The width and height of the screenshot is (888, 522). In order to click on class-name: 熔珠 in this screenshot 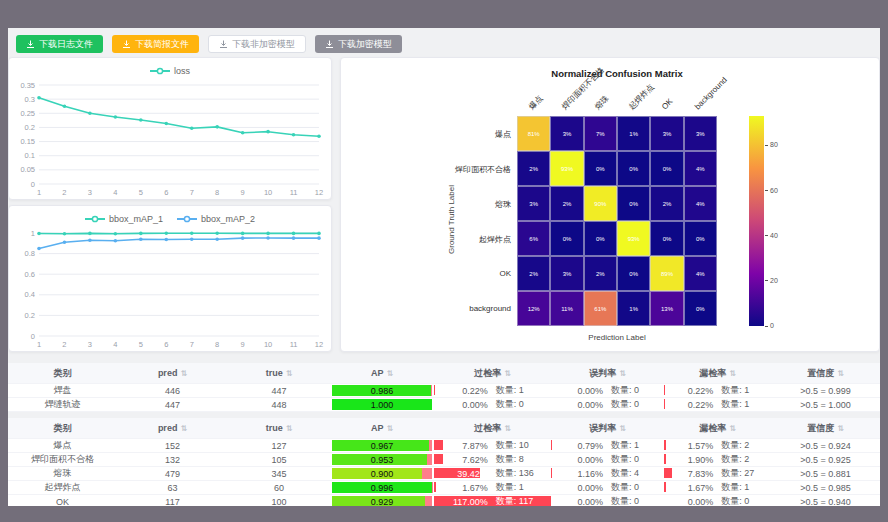, I will do `click(62, 474)`.